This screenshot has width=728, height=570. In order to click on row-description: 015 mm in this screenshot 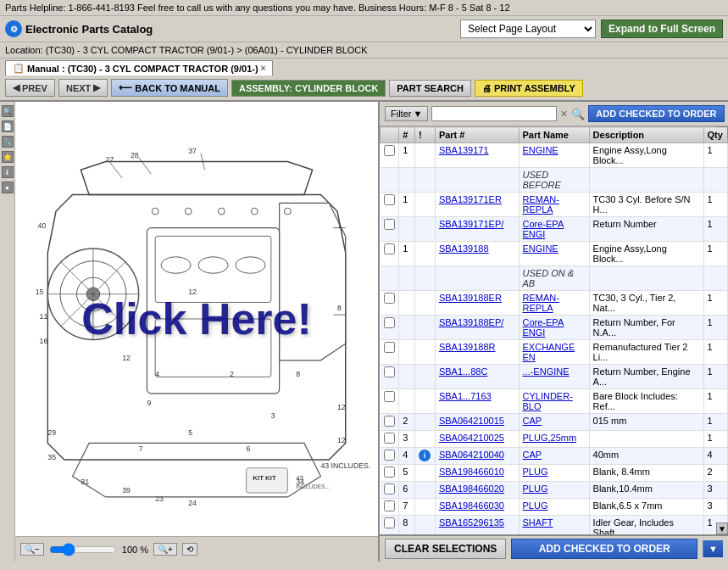, I will do `click(646, 422)`.